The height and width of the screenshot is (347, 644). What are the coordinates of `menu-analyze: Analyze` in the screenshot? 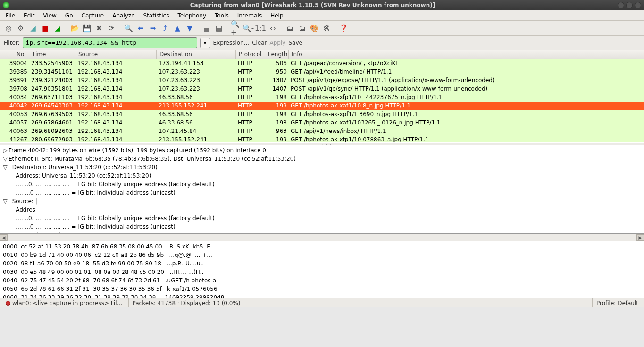 It's located at (124, 16).